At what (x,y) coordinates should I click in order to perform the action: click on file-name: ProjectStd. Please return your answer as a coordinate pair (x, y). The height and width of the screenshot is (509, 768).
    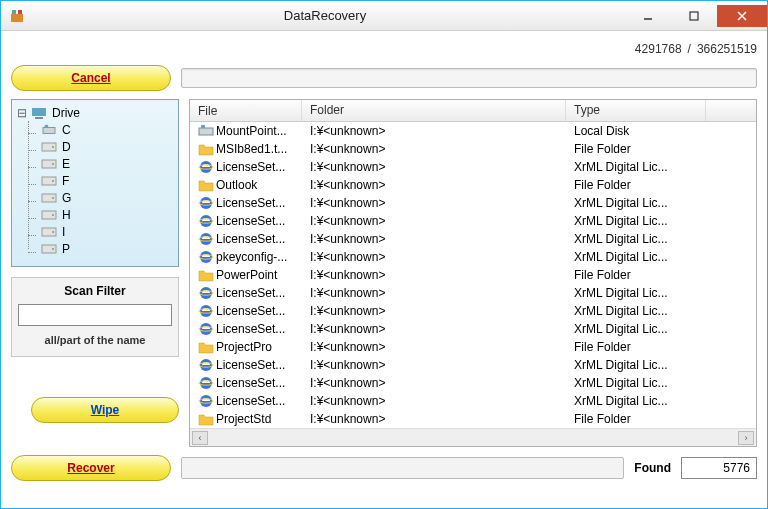
    Looking at the image, I should click on (244, 419).